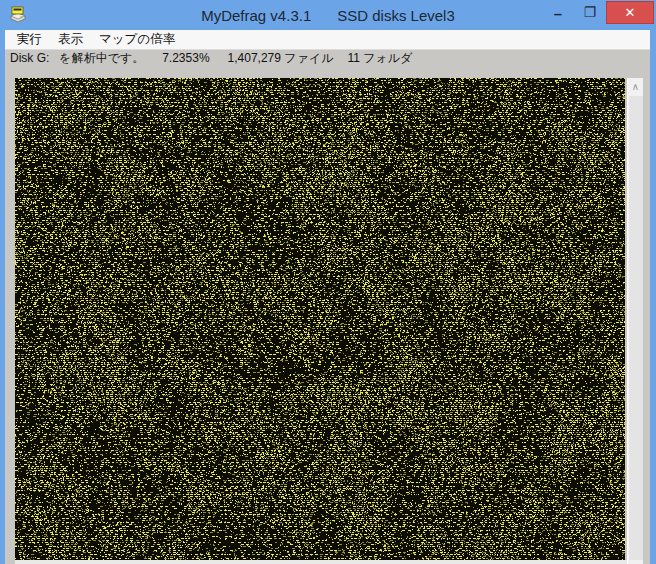  I want to click on minimize-icon: –, so click(558, 14).